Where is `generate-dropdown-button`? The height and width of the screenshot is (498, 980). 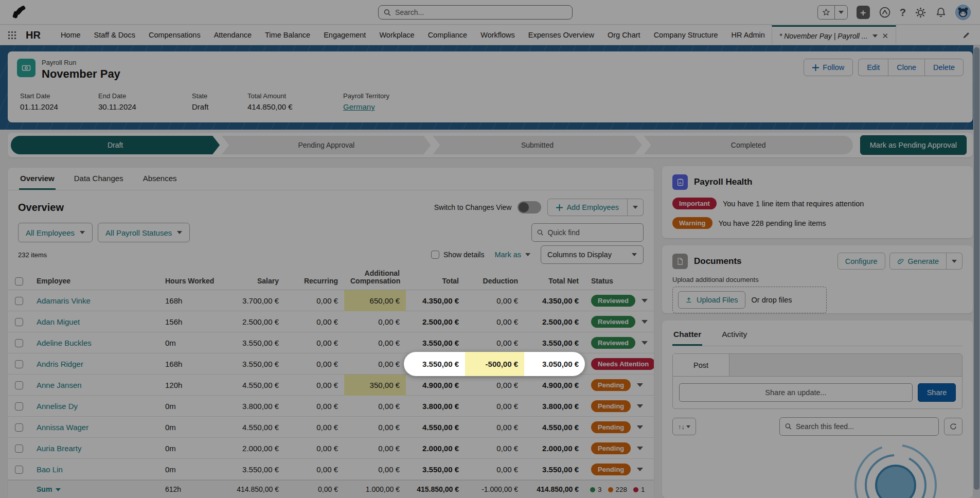 generate-dropdown-button is located at coordinates (955, 261).